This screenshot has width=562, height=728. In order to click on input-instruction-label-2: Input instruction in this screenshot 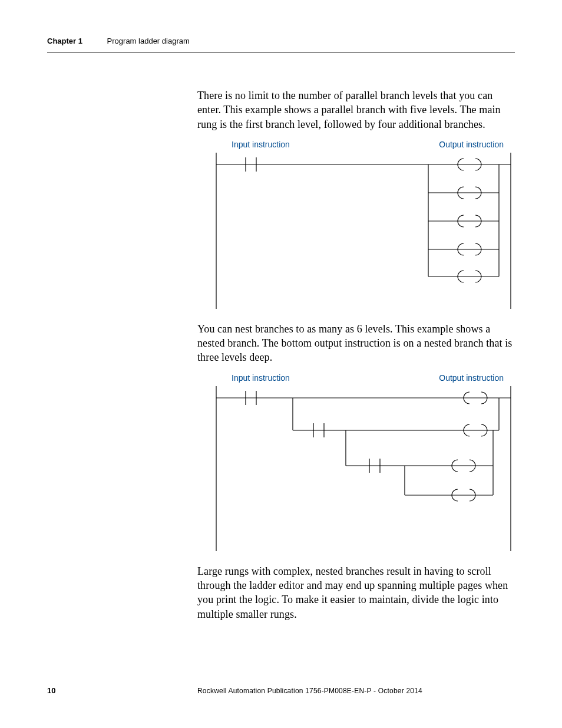, I will do `click(260, 378)`.